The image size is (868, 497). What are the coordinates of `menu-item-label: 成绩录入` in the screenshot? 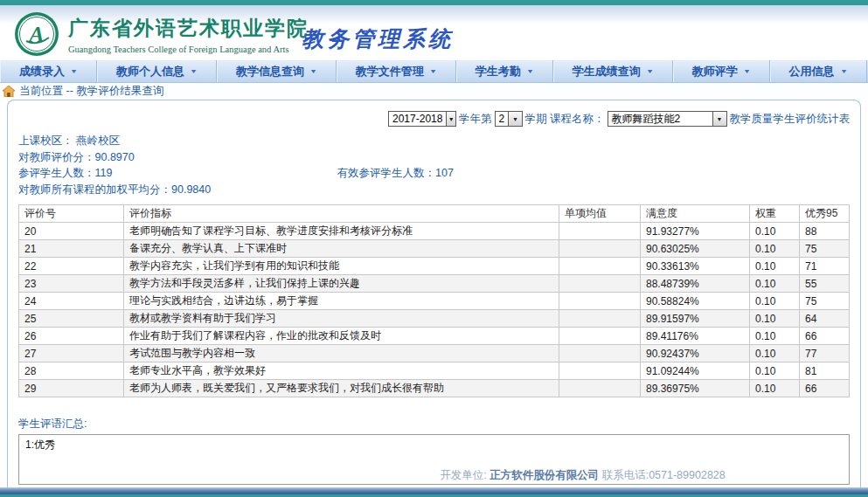 It's located at (42, 72).